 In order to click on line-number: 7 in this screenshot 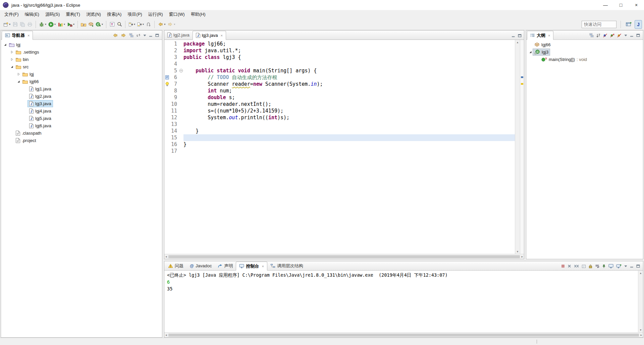, I will do `click(174, 84)`.